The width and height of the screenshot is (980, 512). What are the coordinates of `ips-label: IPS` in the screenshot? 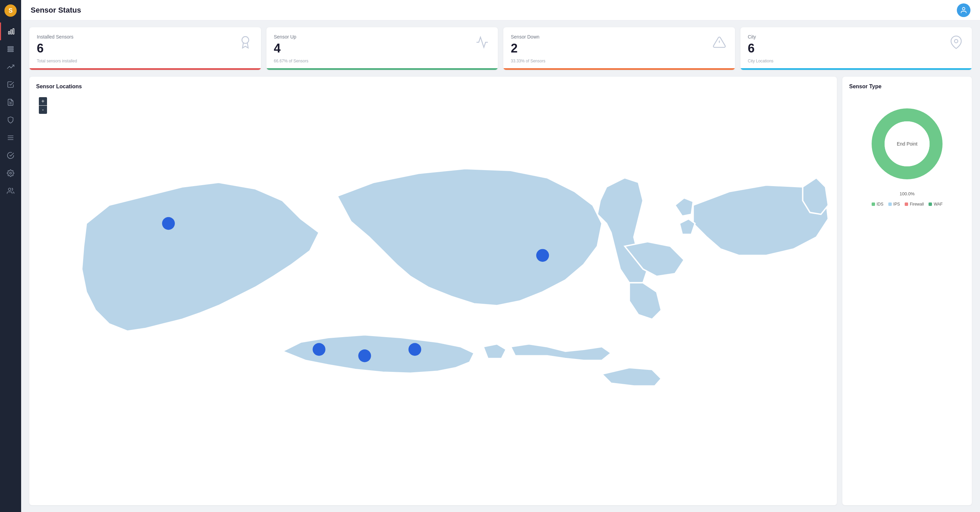 It's located at (897, 204).